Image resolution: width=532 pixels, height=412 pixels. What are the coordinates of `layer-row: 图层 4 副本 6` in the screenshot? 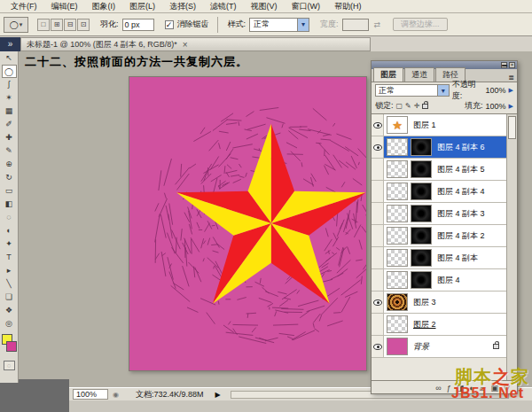 It's located at (439, 147).